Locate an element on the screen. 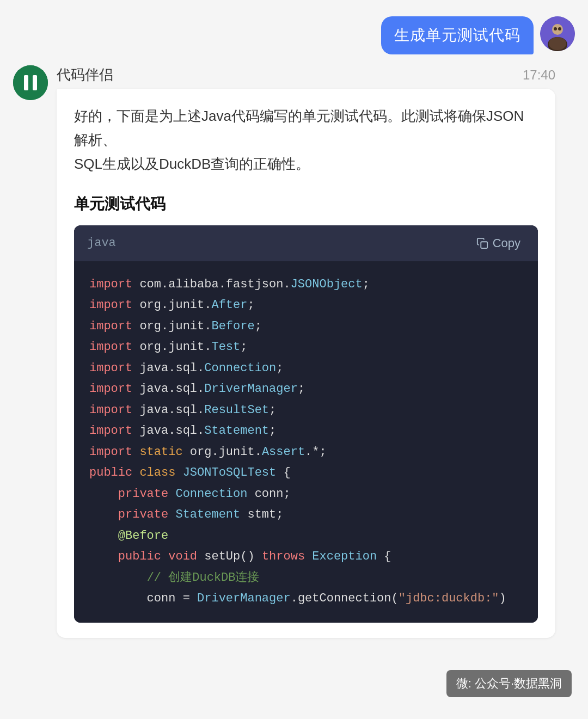 This screenshot has width=588, height=719. copy-icon is located at coordinates (482, 243).